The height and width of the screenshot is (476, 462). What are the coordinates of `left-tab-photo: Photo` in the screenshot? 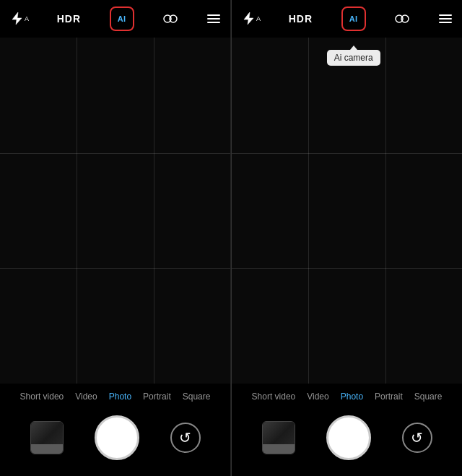 It's located at (120, 397).